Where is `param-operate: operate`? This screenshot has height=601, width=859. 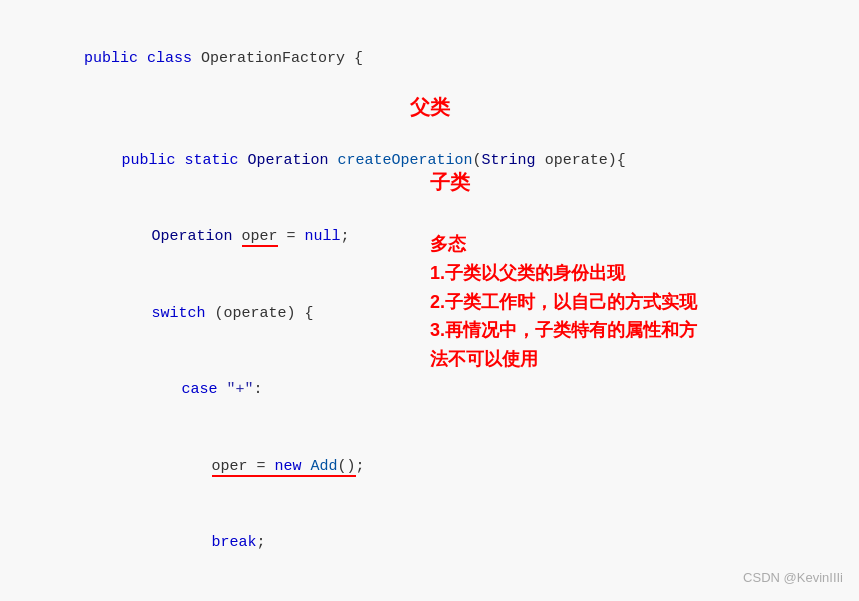
param-operate: operate is located at coordinates (576, 160).